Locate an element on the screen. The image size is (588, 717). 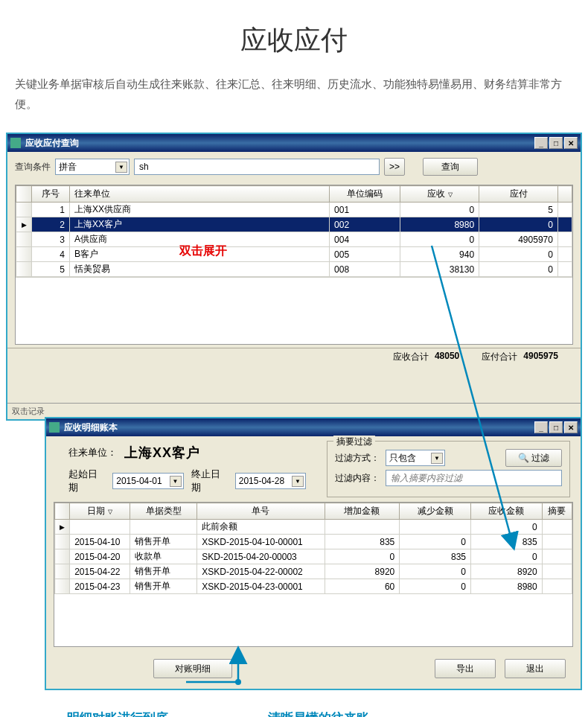
table-row: 2015-04-10销售开单XSKD-2015-04-10-0000183508… is located at coordinates (314, 542).